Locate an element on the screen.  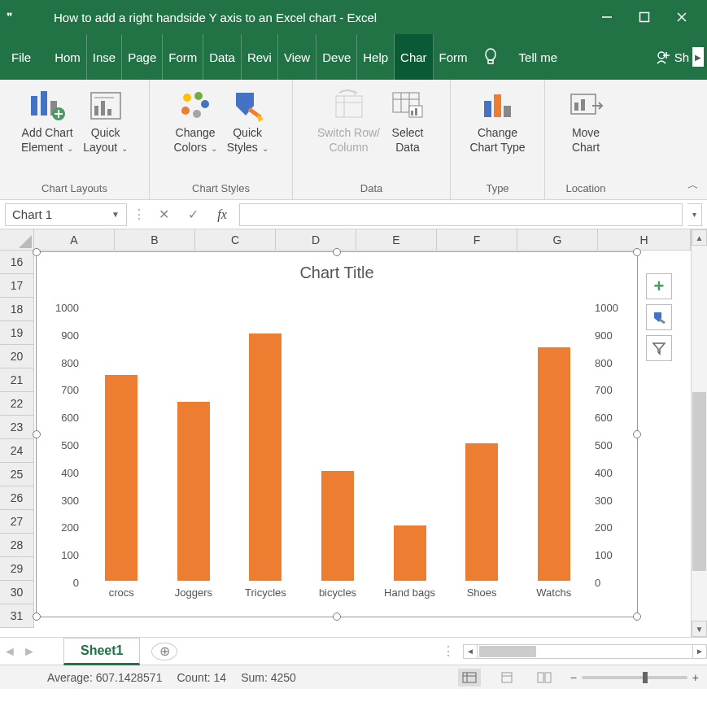
row-header: 20 is located at coordinates (17, 356).